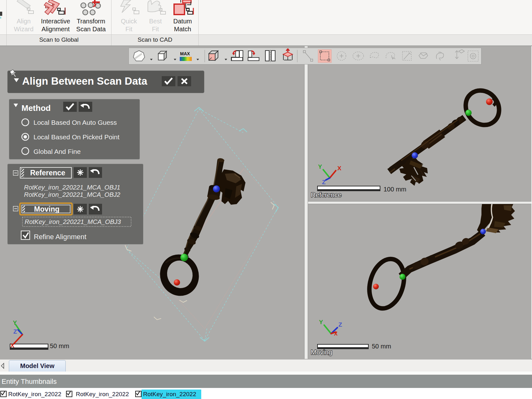  I want to click on svg-text: MAX, so click(185, 54).